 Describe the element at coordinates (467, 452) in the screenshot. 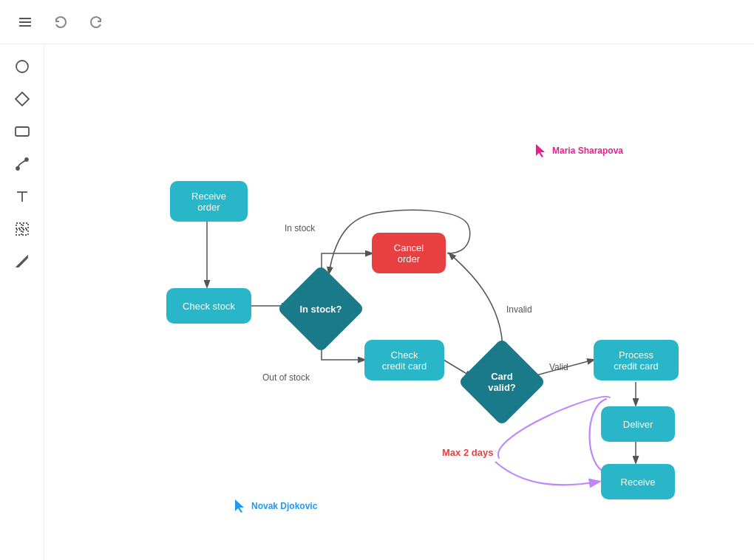

I see `max-2-days-annotation: Max 2 days` at that location.